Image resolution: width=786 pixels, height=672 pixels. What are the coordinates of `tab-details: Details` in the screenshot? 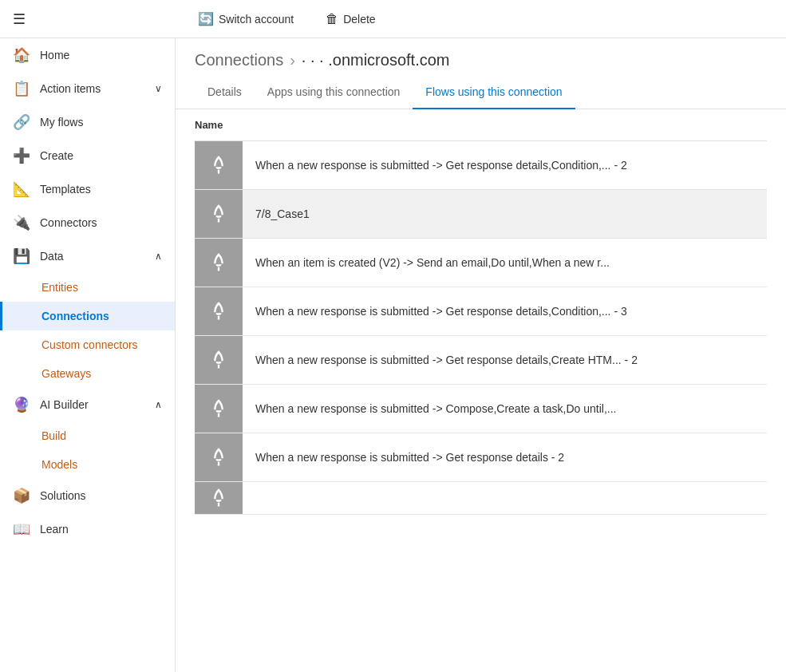 It's located at (225, 93).